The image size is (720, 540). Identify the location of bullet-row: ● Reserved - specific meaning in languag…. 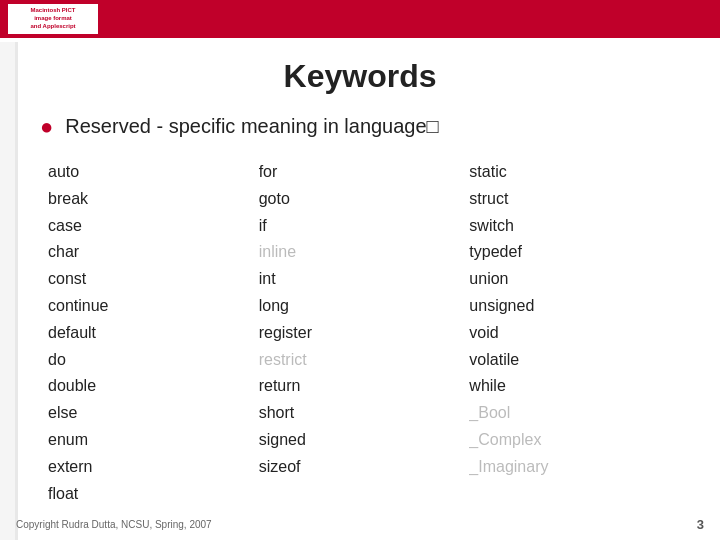
(360, 126).